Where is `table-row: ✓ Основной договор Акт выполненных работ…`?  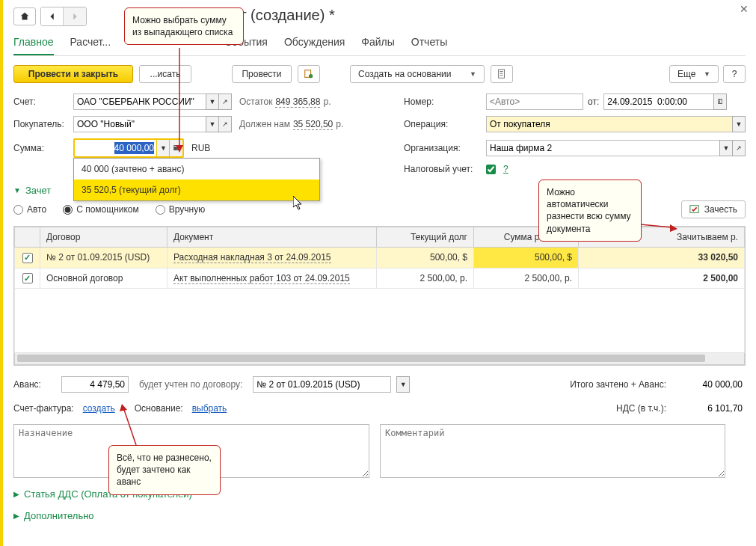
table-row: ✓ Основной договор Акт выполненных работ… is located at coordinates (380, 278).